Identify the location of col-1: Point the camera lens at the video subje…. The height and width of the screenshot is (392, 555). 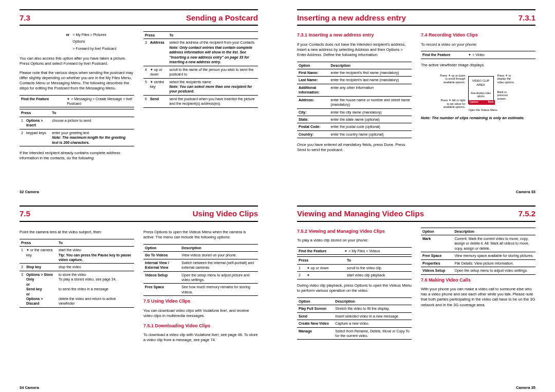
(77, 287).